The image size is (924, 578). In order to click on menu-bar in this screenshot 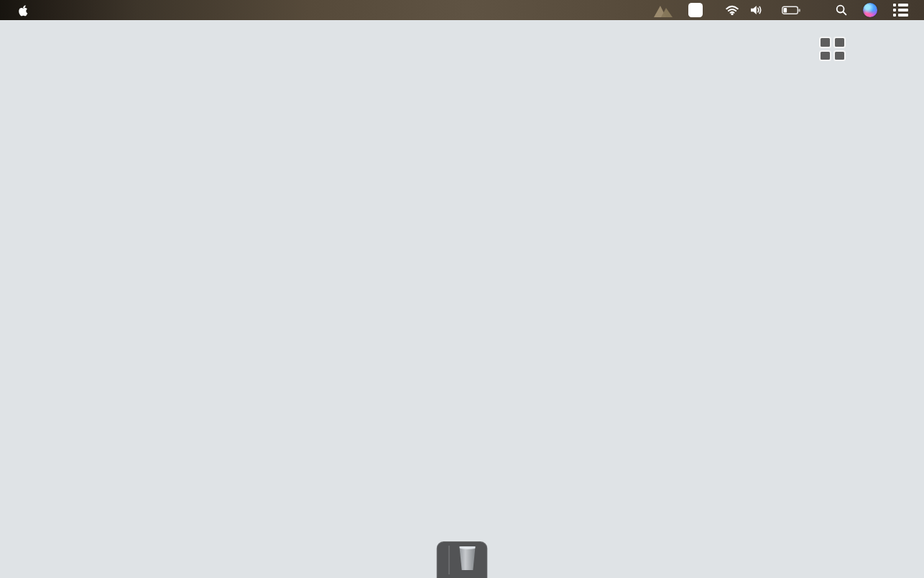, I will do `click(462, 10)`.